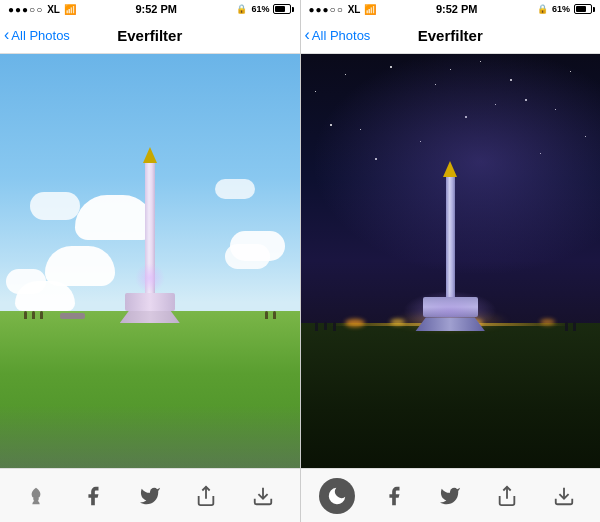  What do you see at coordinates (150, 495) in the screenshot?
I see `toolbar-left` at bounding box center [150, 495].